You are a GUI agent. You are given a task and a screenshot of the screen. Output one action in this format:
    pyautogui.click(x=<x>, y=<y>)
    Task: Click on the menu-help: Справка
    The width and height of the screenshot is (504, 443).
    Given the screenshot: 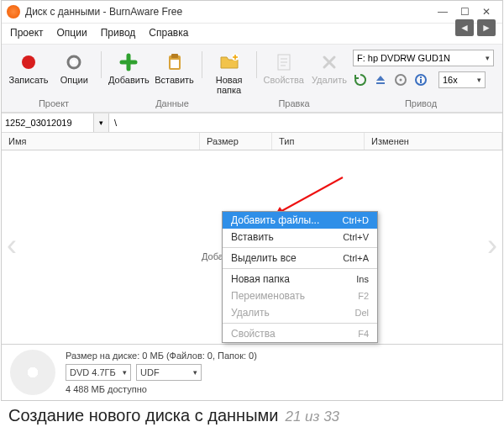 What is the action you would take?
    pyautogui.click(x=168, y=33)
    